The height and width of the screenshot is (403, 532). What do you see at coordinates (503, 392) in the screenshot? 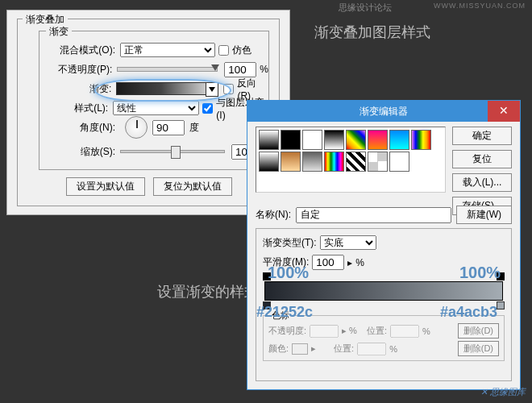
I see `bottom-watermark: ✕ 思缘图库` at bounding box center [503, 392].